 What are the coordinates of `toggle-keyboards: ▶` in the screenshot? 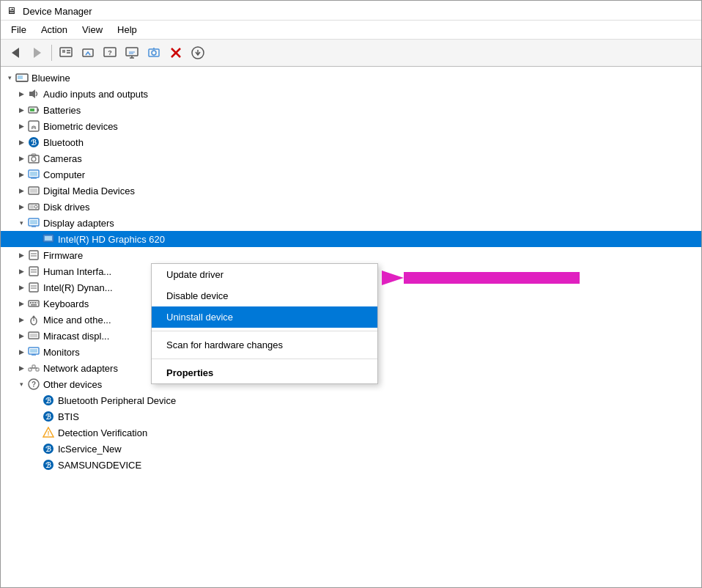 It's located at (21, 304).